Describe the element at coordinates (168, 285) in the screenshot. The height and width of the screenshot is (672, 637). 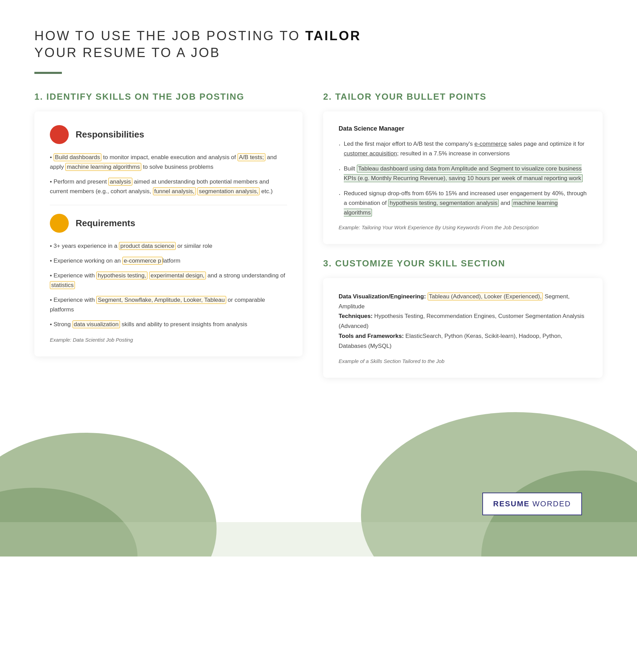
I see `requirements-body: • 3+ years experience in a product data …` at that location.